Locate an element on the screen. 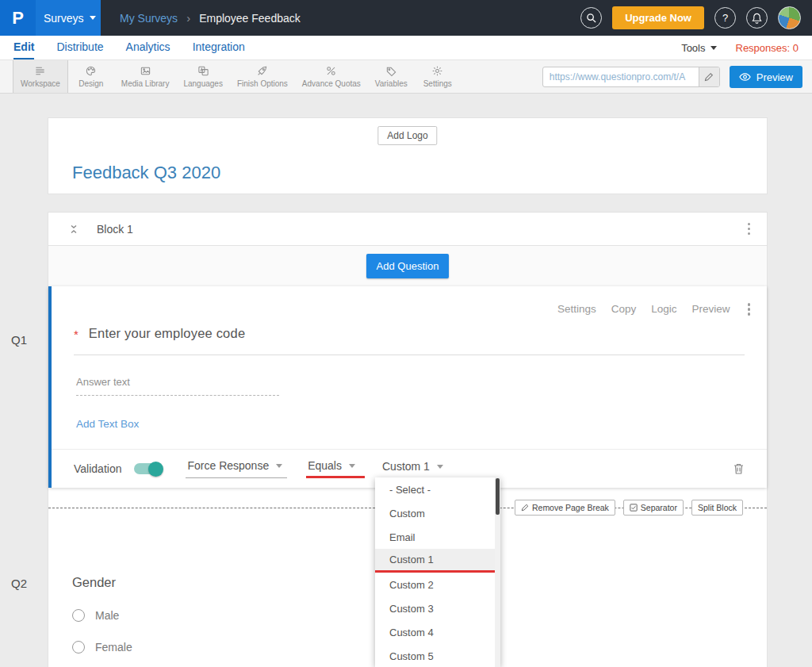 The image size is (812, 667). dropdown-option-select: - Select - is located at coordinates (438, 489).